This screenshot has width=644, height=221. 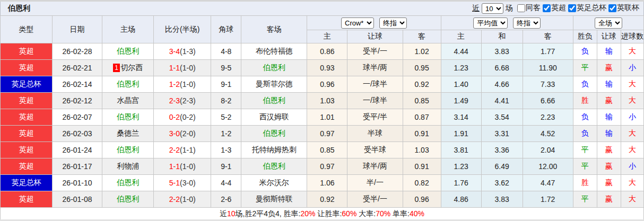 What do you see at coordinates (556, 8) in the screenshot?
I see `filter-toolbar: 近 10 场 同客英超英足总杯英联杯` at bounding box center [556, 8].